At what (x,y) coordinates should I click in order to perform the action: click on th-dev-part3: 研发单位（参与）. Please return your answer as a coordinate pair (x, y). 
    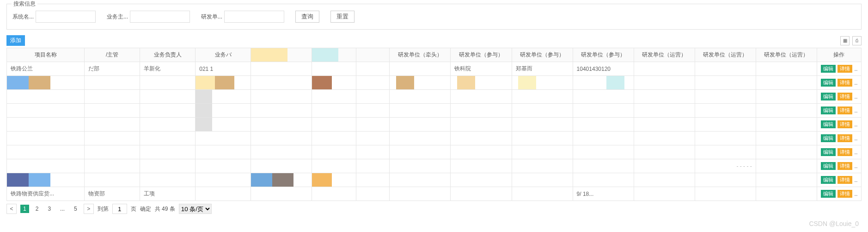
    Looking at the image, I should click on (603, 55).